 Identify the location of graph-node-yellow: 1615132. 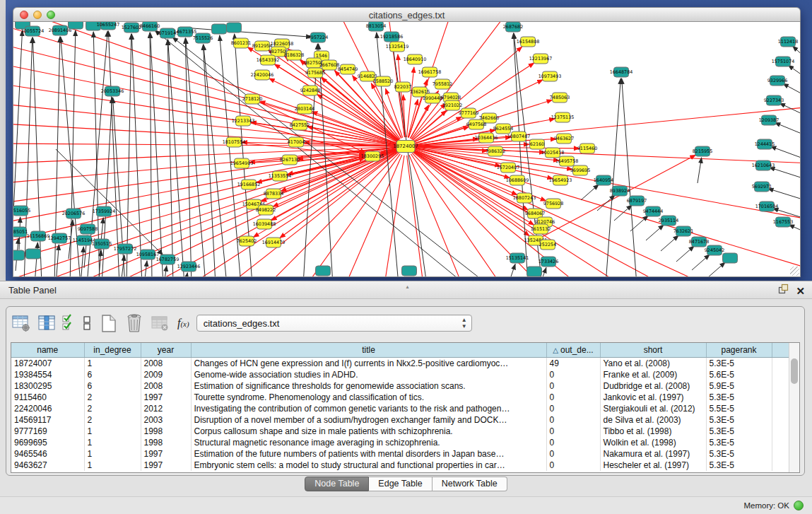
(541, 229).